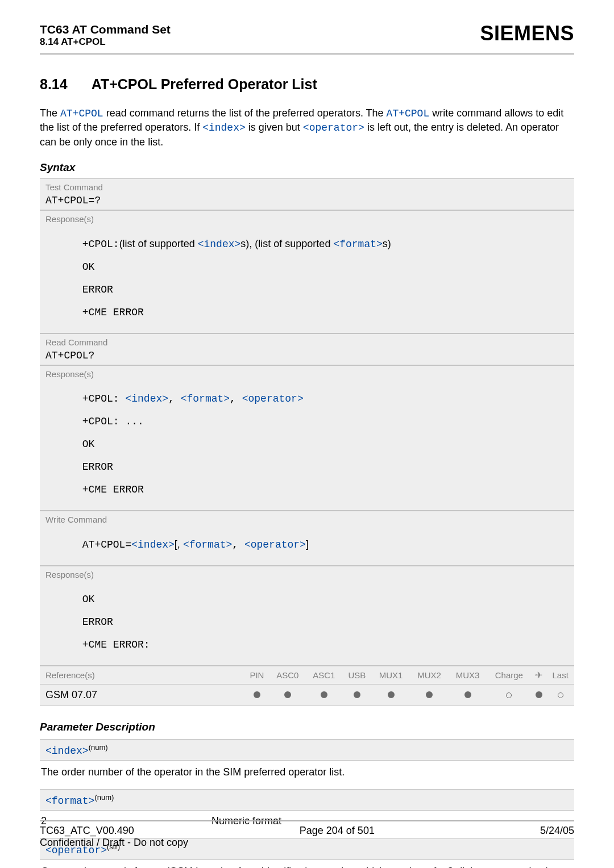 This screenshot has height=868, width=614. Describe the element at coordinates (53, 84) in the screenshot. I see `section-number: 8.14` at that location.